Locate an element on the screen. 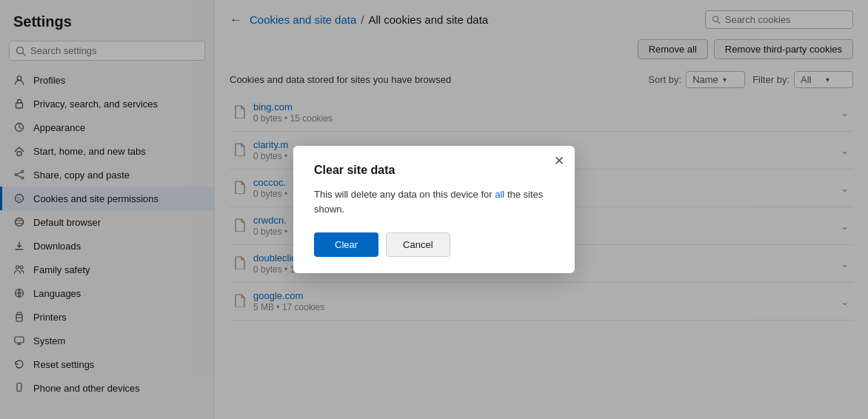 The image size is (868, 419). dialog-body-part1: This will delete any data on this device… is located at coordinates (404, 194).